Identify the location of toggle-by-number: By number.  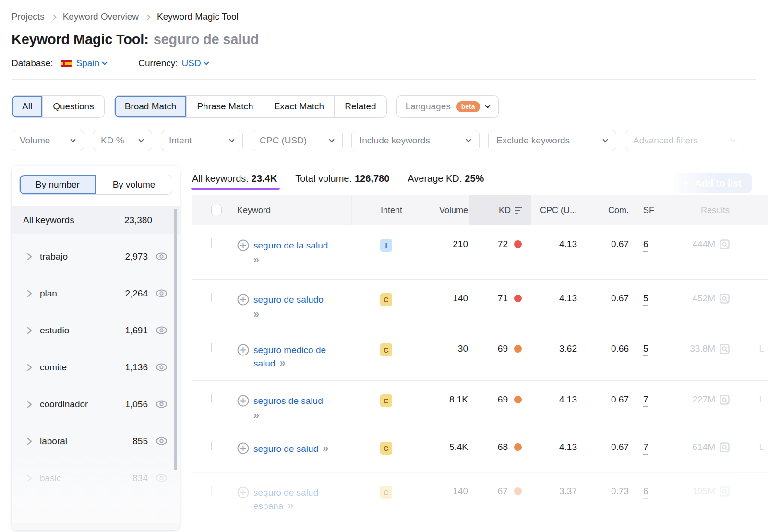
(58, 185).